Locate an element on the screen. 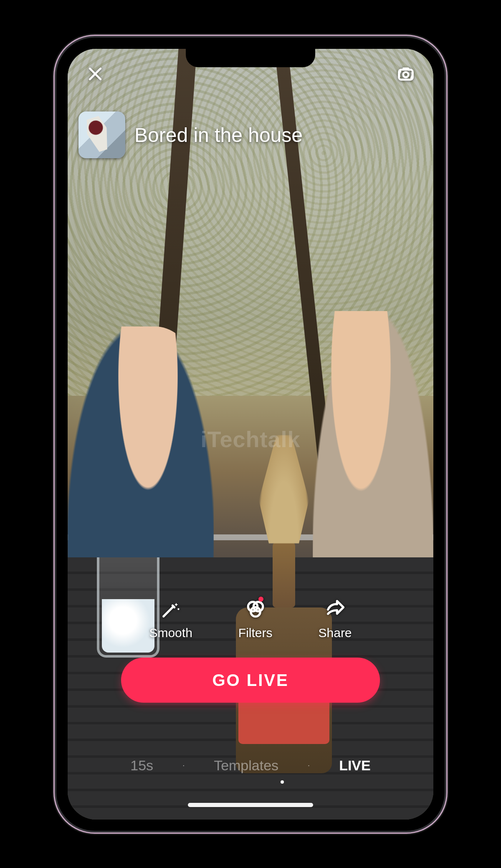 Image resolution: width=501 pixels, height=868 pixels. filters-button: Filters is located at coordinates (256, 619).